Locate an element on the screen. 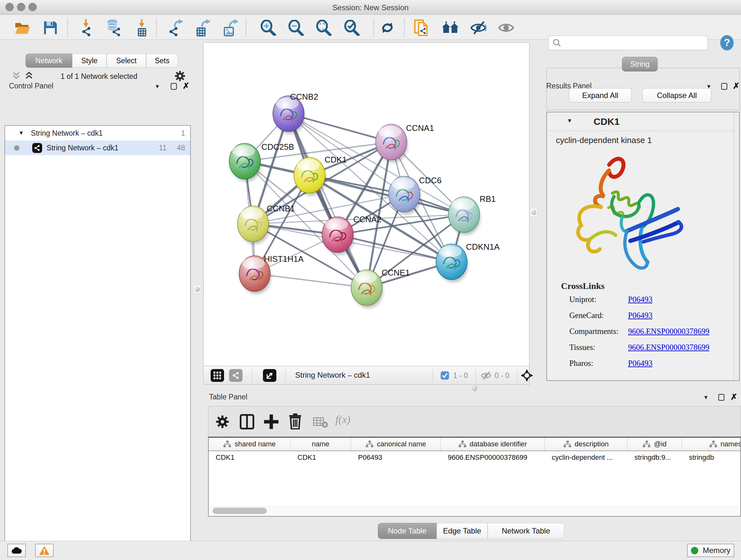  tab-node-table: Node Table is located at coordinates (407, 531).